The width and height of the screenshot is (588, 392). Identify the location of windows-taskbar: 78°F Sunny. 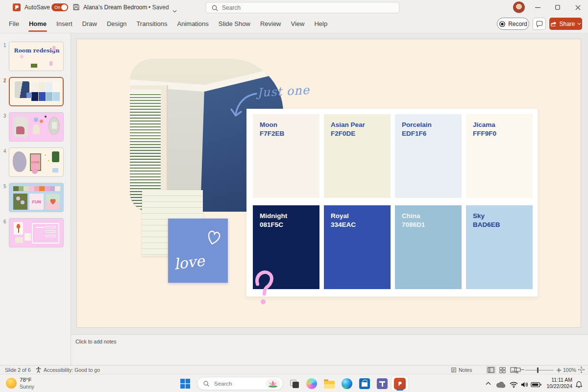
(294, 383).